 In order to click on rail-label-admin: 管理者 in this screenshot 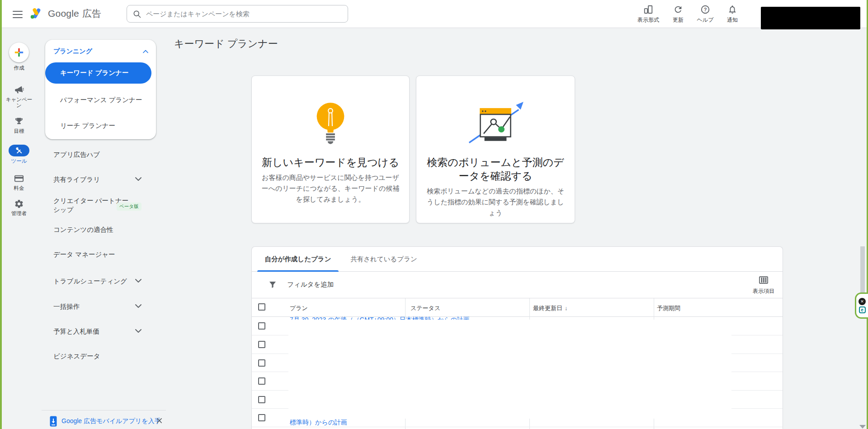, I will do `click(19, 213)`.